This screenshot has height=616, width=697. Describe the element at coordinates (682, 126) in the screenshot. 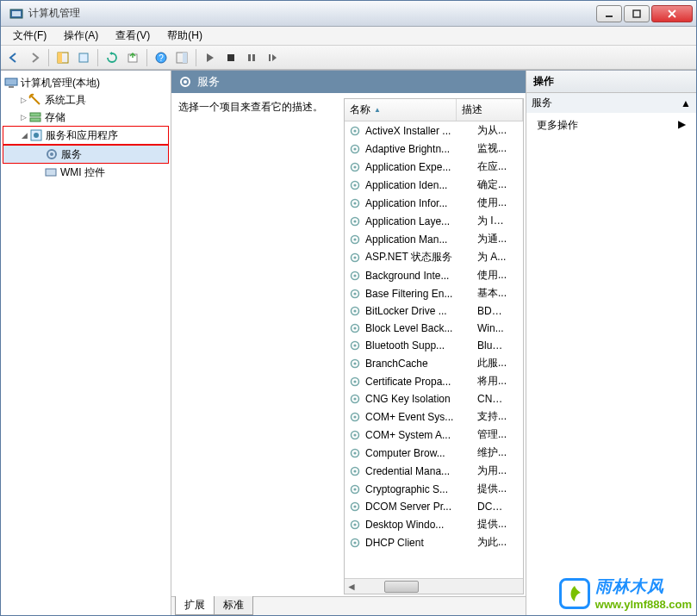

I see `submenu-arrow-icon: ▶` at that location.